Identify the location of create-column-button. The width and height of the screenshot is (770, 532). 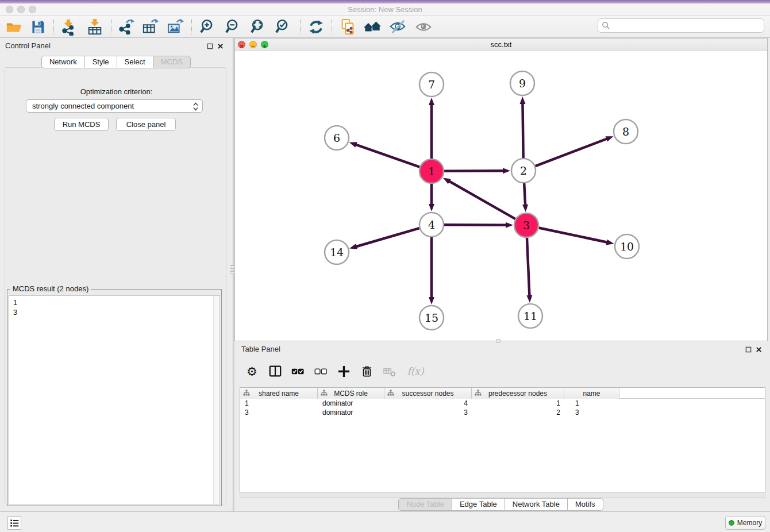
(344, 371).